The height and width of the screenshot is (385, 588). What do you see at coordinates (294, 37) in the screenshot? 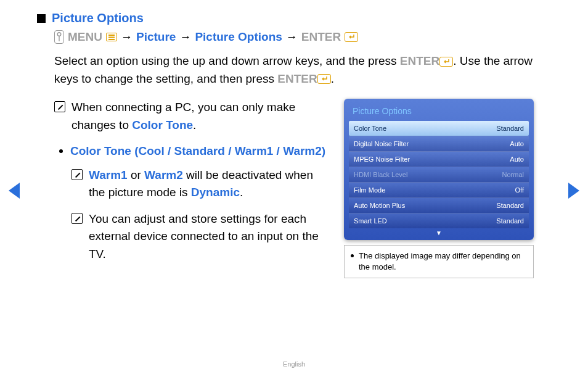
I see `breadcrumb: MENU → Picture → Picture Options → ENTER` at bounding box center [294, 37].